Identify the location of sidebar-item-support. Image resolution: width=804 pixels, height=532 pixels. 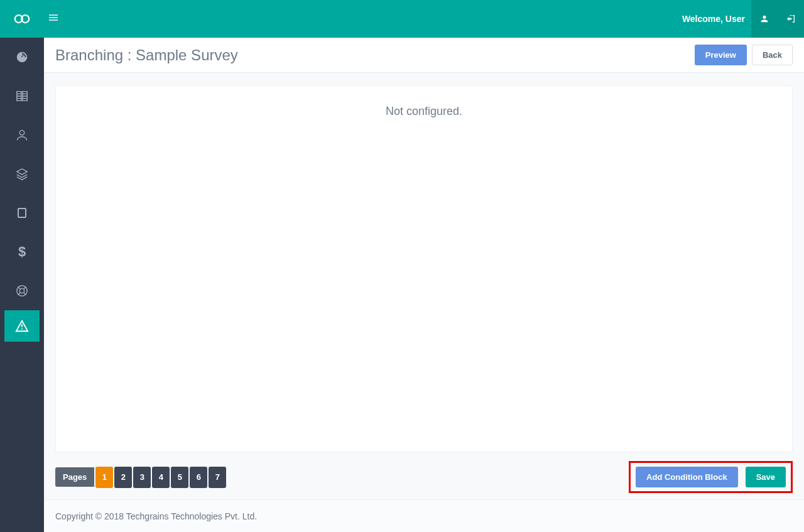
(22, 291).